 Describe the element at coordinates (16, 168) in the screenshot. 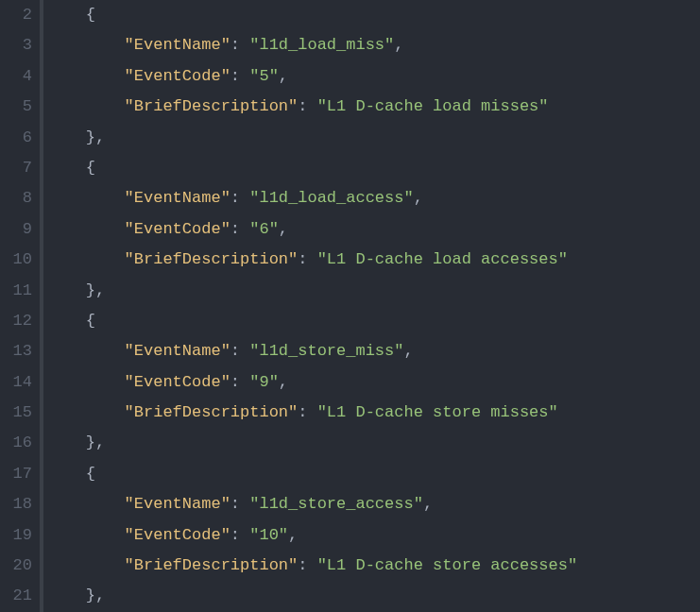

I see `line-number: 7` at that location.